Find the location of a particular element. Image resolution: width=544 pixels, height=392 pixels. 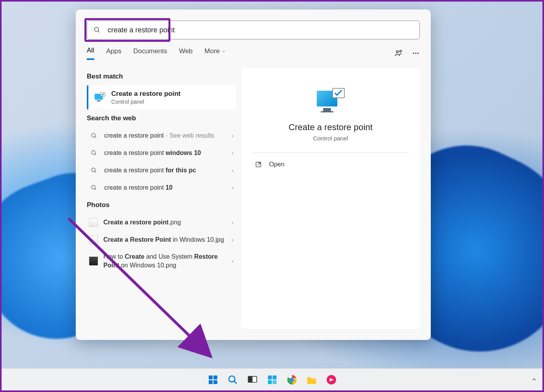

start-button is located at coordinates (213, 380).